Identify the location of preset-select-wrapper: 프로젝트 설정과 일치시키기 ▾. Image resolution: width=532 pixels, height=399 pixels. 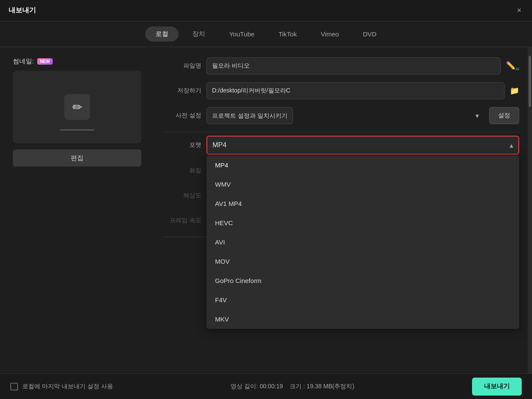
(345, 116).